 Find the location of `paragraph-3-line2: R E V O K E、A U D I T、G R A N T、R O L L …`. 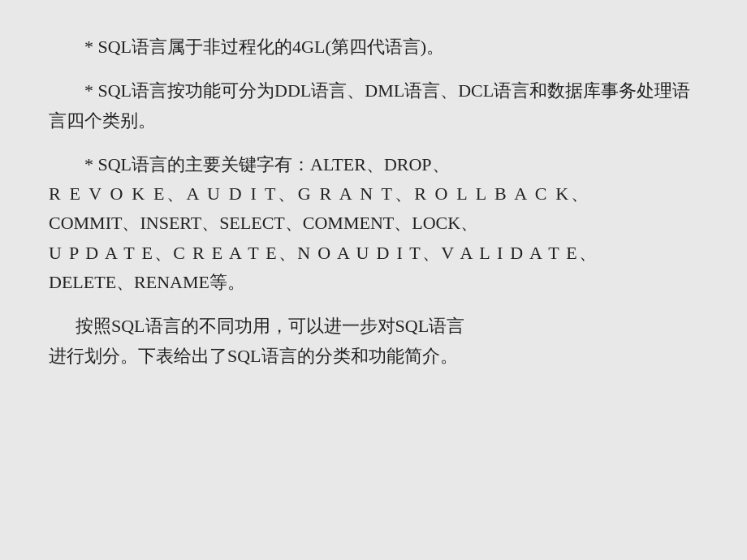

paragraph-3-line2: R E V O K E、A U D I T、G R A N T、R O L L … is located at coordinates (320, 193).